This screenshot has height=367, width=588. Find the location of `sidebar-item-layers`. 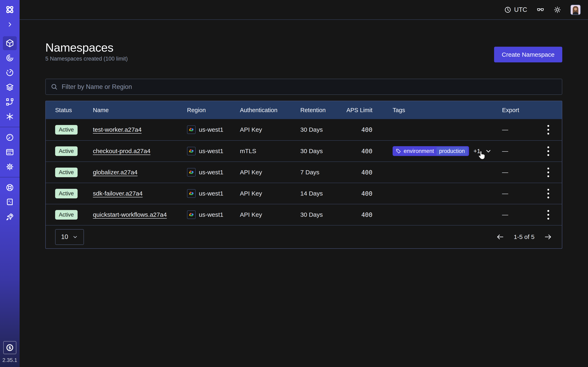

sidebar-item-layers is located at coordinates (10, 87).